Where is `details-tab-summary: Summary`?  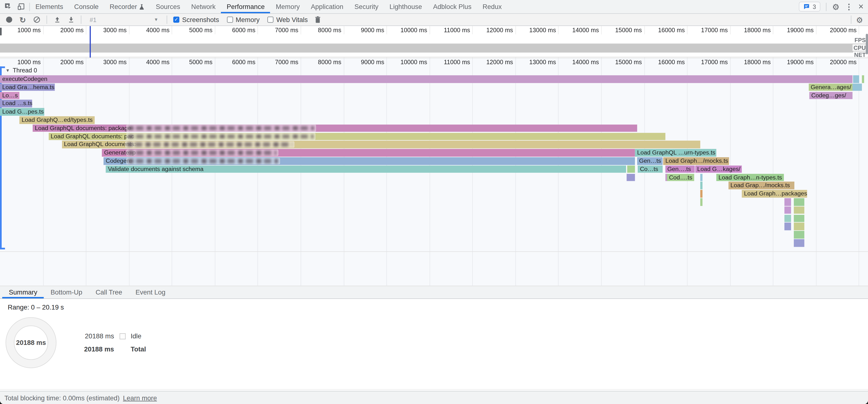 details-tab-summary: Summary is located at coordinates (23, 292).